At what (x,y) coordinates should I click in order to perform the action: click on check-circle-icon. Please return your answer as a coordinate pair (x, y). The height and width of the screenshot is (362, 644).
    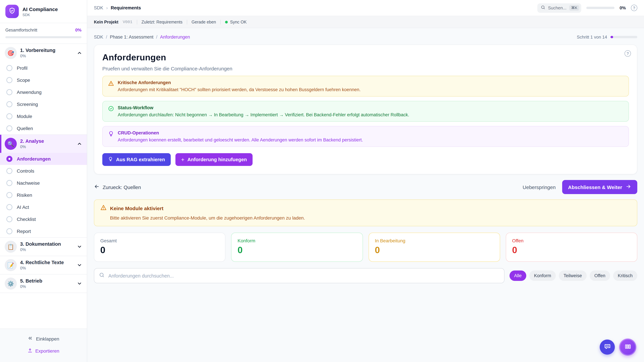
    Looking at the image, I should click on (111, 109).